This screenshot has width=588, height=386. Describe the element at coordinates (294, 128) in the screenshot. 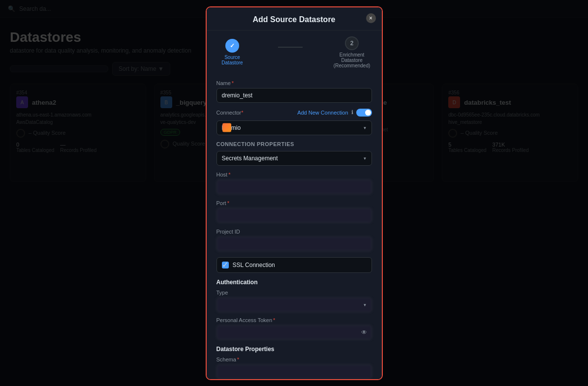

I see `connector-select: Dremio` at that location.